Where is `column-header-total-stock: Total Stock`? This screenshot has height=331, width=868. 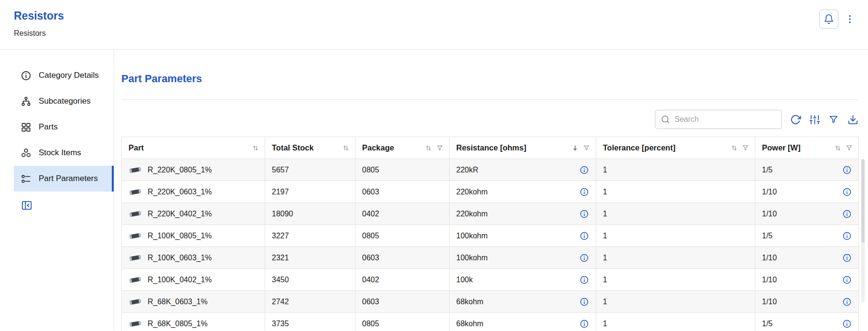 column-header-total-stock: Total Stock is located at coordinates (311, 148).